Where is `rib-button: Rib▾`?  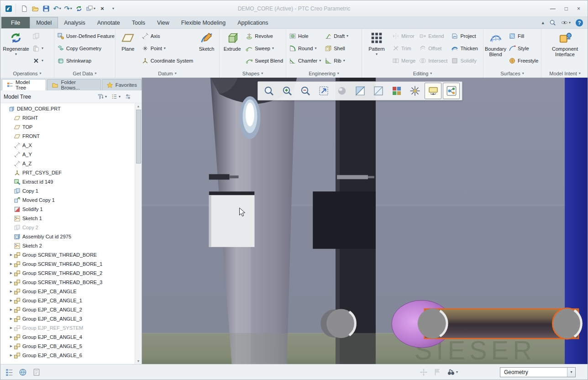 rib-button: Rib▾ is located at coordinates (336, 60).